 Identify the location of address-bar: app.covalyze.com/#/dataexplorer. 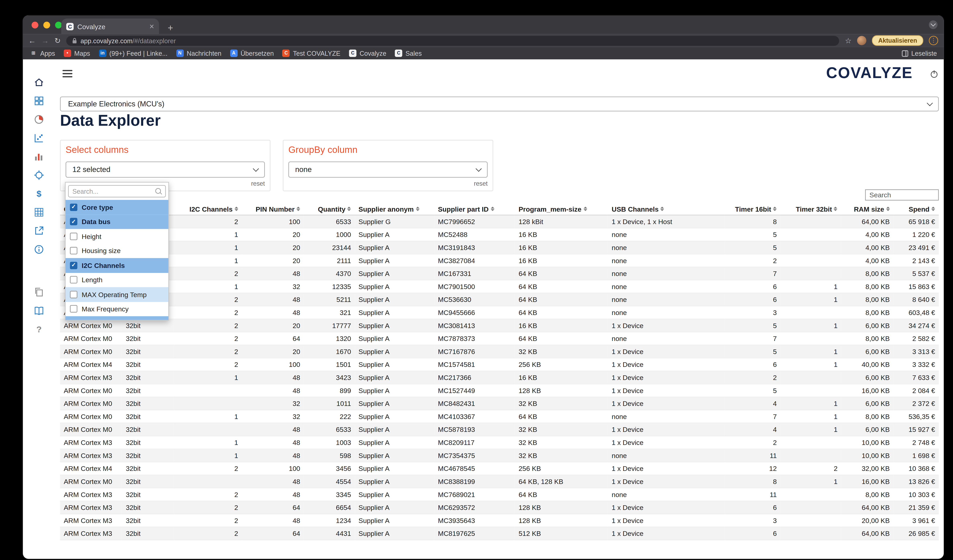
(453, 40).